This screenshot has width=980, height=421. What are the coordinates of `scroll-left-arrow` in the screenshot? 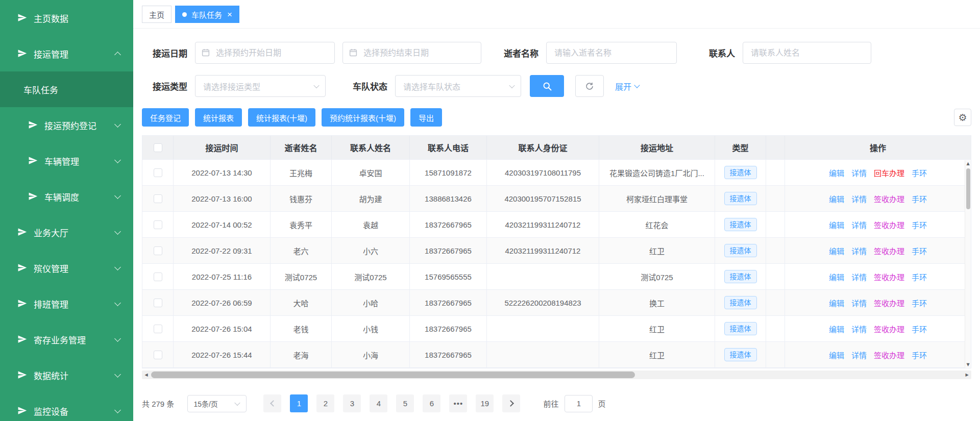 It's located at (146, 375).